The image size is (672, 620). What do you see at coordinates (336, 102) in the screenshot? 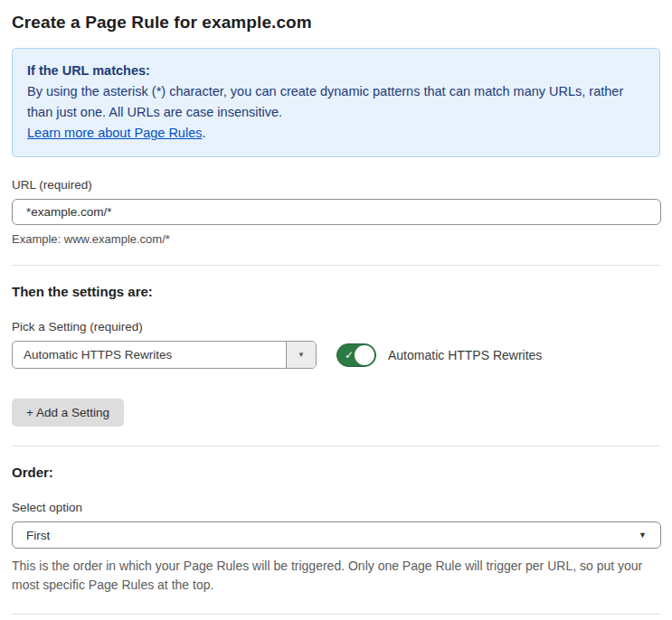
I see `info-box-body: By using the asterisk (*) character, you…` at bounding box center [336, 102].